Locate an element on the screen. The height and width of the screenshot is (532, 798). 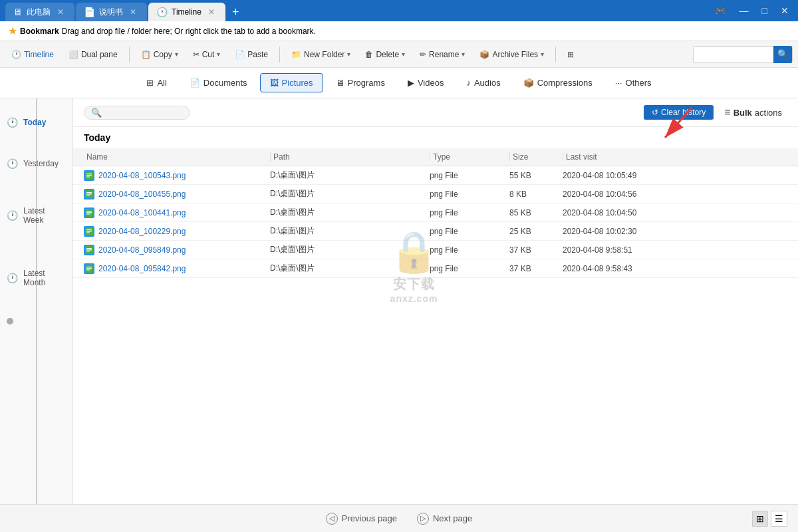
tab-close-pc: ✕ is located at coordinates (61, 12).